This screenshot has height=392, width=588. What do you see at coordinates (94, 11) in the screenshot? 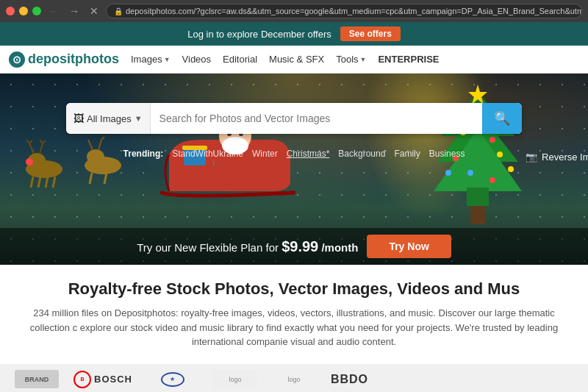
I see `browser-refresh-button: ✕` at bounding box center [94, 11].